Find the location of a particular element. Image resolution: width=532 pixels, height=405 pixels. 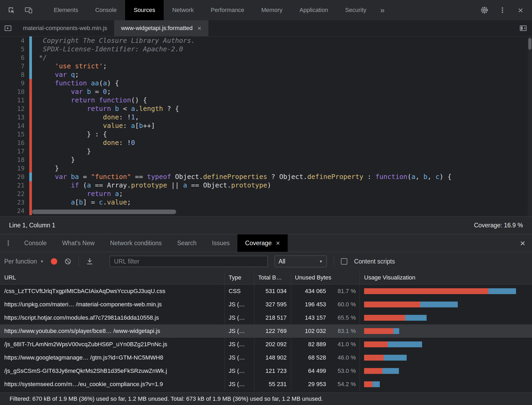

code-line: 13 done: !1, is located at coordinates (266, 117).